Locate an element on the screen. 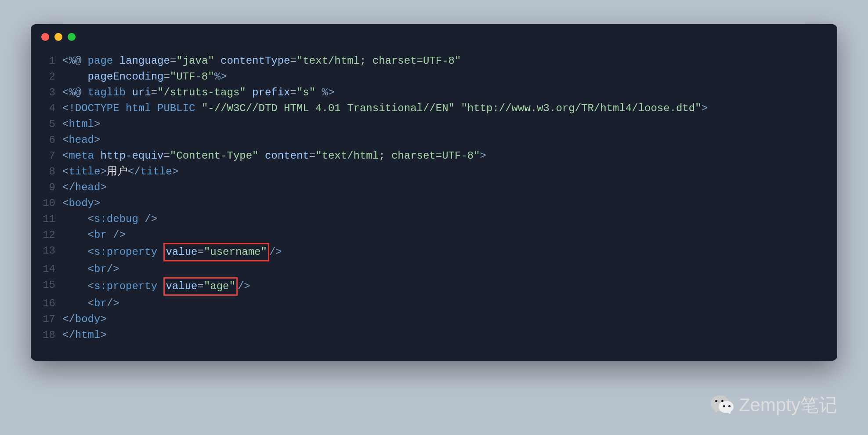  maximize-dot is located at coordinates (72, 37).